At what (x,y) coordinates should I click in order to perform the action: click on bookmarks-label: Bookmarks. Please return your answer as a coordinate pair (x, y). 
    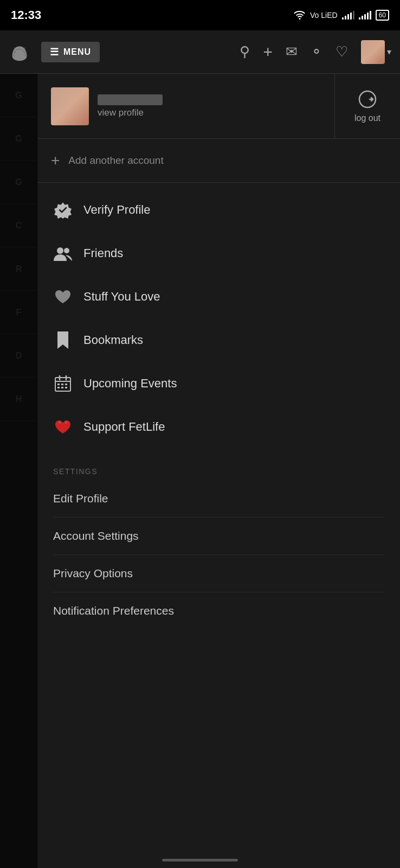
    Looking at the image, I should click on (113, 340).